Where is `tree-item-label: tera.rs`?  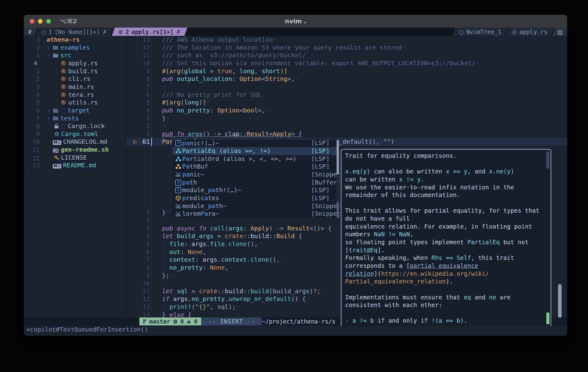 tree-item-label: tera.rs is located at coordinates (81, 95).